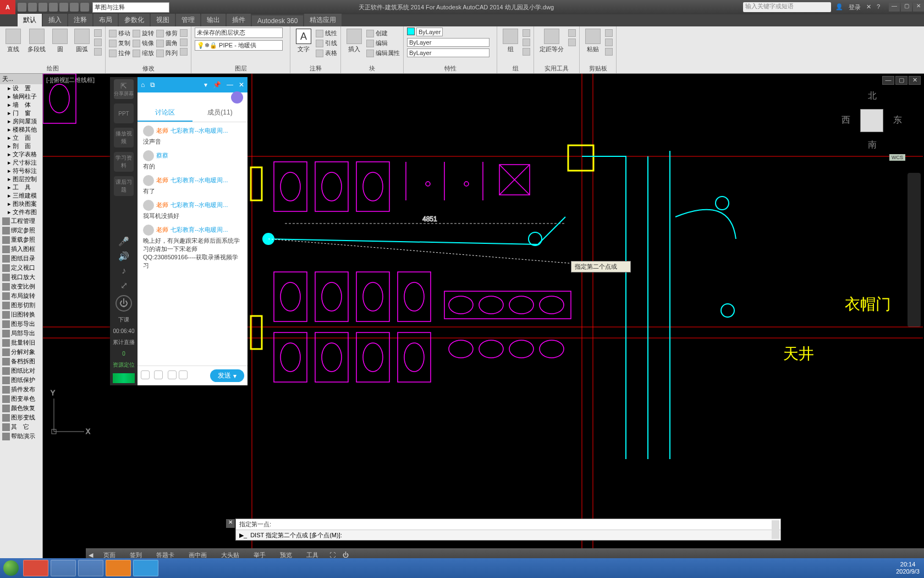 The image size is (924, 578). I want to click on tool-item: 图纸比对, so click(21, 371).